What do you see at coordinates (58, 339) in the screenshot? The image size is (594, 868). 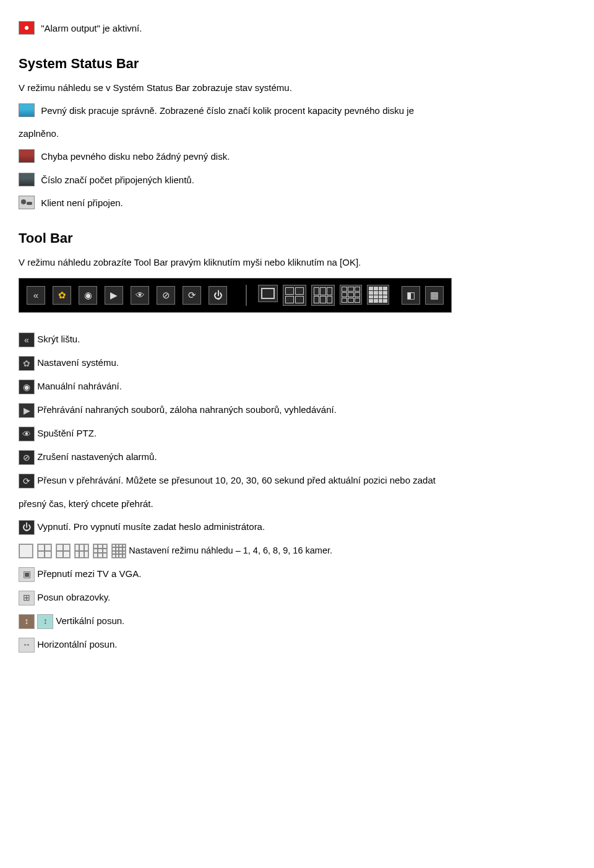 I see `hide-text: Skrýt lištu.` at bounding box center [58, 339].